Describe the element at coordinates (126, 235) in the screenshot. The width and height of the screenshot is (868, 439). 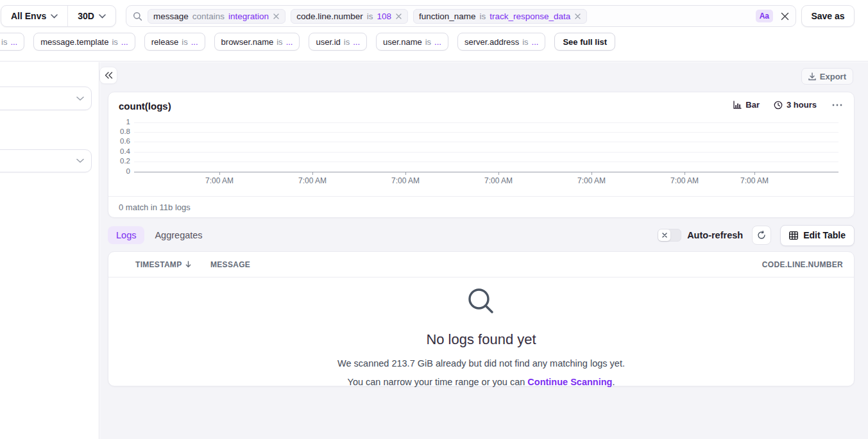
I see `tab-logs: Logs` at that location.